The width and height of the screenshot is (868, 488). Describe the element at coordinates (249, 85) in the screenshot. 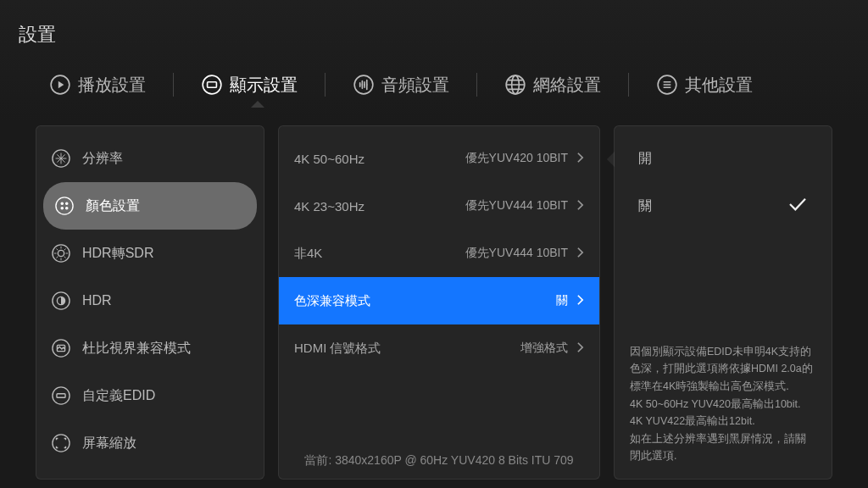

I see `tab-display: 顯示設置` at that location.